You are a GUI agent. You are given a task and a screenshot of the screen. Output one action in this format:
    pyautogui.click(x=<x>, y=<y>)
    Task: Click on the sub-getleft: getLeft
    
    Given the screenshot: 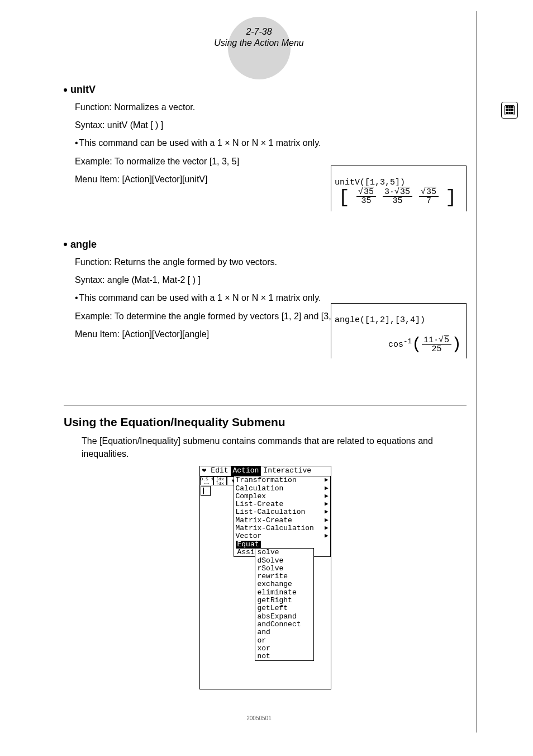 What is the action you would take?
    pyautogui.click(x=284, y=608)
    